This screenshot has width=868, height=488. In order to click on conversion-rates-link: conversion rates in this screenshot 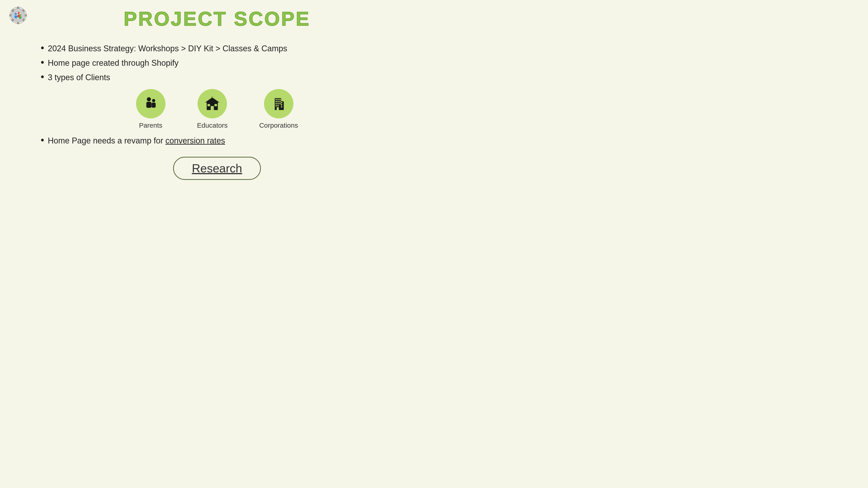, I will do `click(195, 141)`.